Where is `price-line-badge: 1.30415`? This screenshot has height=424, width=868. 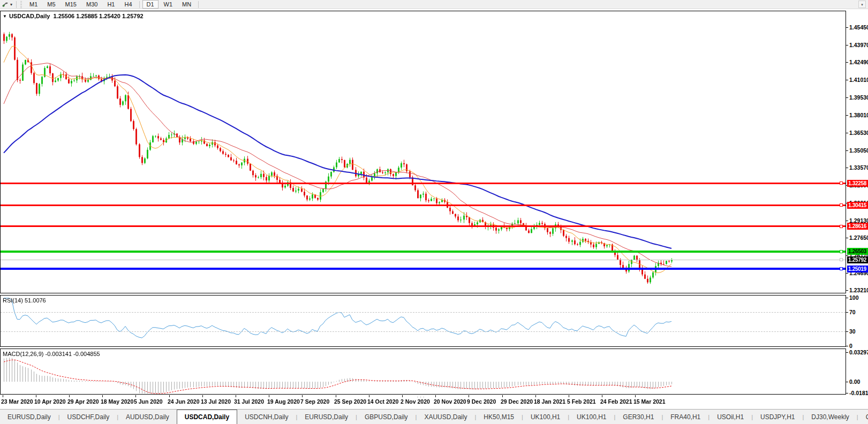
price-line-badge: 1.30415 is located at coordinates (858, 206).